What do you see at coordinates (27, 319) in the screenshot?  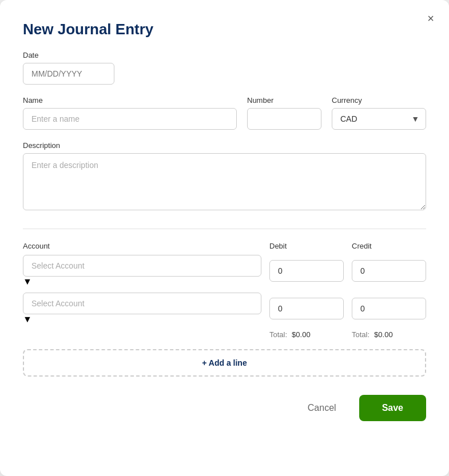 I see `account-chevron-icon-2: ▼` at bounding box center [27, 319].